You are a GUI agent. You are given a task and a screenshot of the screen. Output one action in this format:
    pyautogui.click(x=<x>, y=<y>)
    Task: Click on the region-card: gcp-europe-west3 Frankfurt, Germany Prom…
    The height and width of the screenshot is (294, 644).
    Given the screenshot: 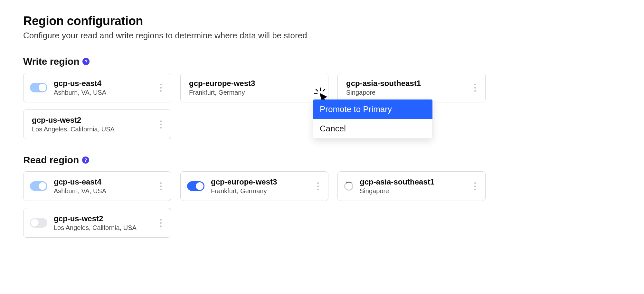 What is the action you would take?
    pyautogui.click(x=254, y=88)
    